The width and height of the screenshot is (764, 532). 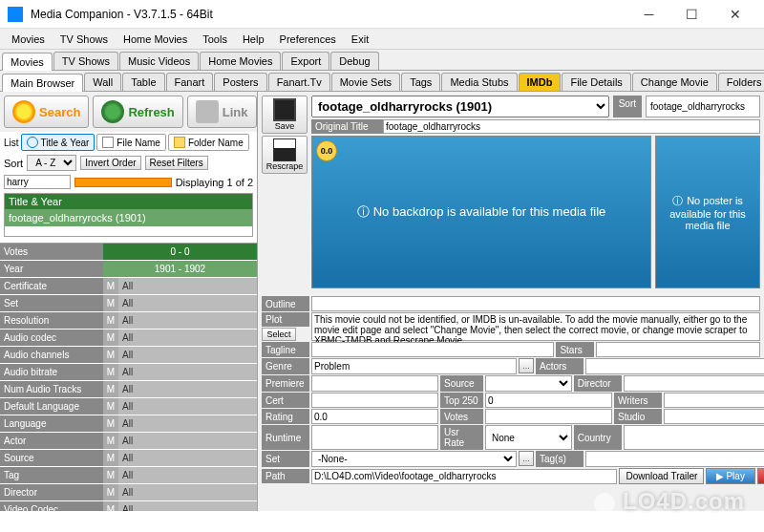 What do you see at coordinates (708, 212) in the screenshot?
I see `poster-area: No poster is available for this media fi…` at bounding box center [708, 212].